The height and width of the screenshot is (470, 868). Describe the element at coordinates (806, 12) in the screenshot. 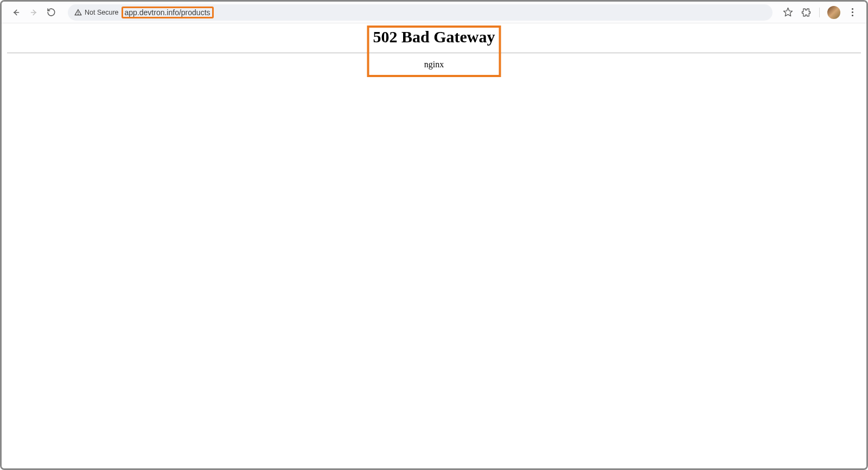

I see `extensions-icon` at that location.